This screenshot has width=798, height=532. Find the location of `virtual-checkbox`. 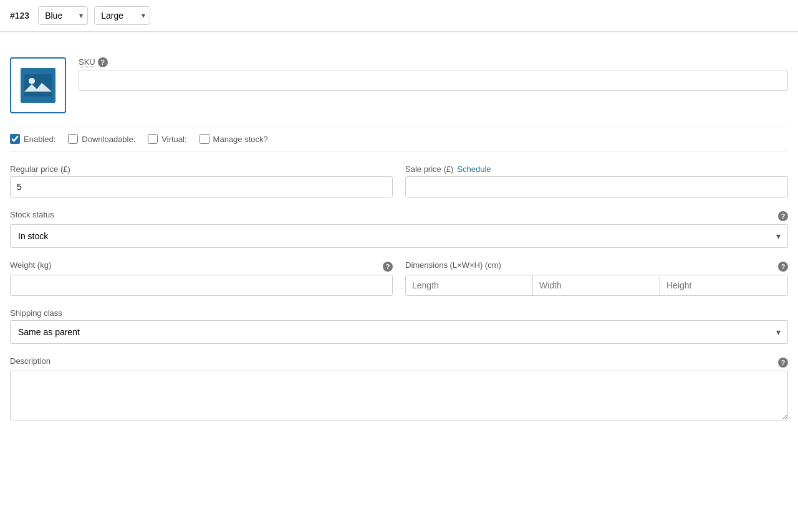

virtual-checkbox is located at coordinates (153, 139).